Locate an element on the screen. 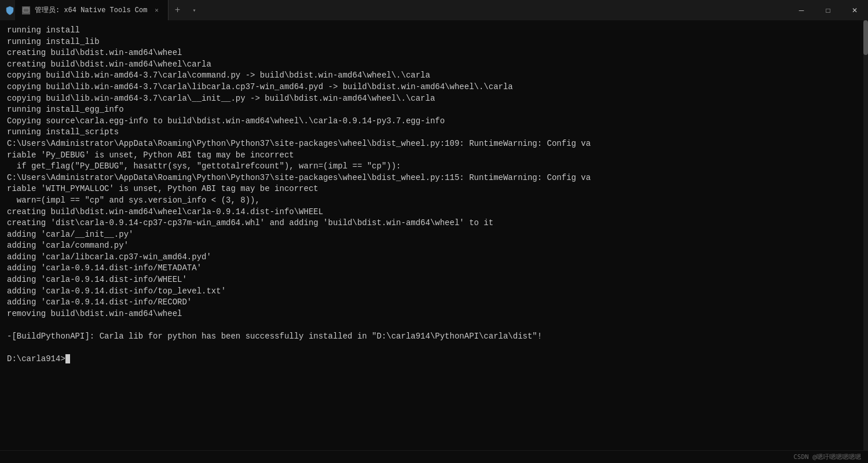 Image resolution: width=868 pixels, height=463 pixels. terminal-line: copying build\lib.win-amd64-3.7\carla\li… is located at coordinates (434, 87).